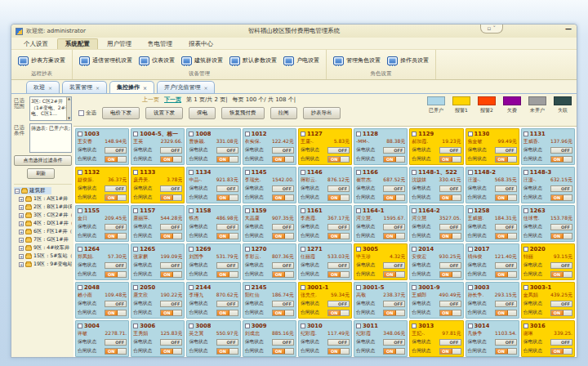 This screenshot has width=588, height=366. What do you see at coordinates (322, 113) in the screenshot?
I see `toolbar-button-6: 抄表导出` at bounding box center [322, 113].